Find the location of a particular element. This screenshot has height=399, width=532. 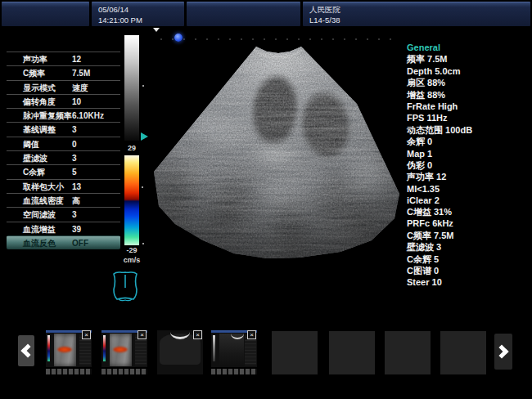

thumbnail-probe-shape: × is located at coordinates (180, 352).